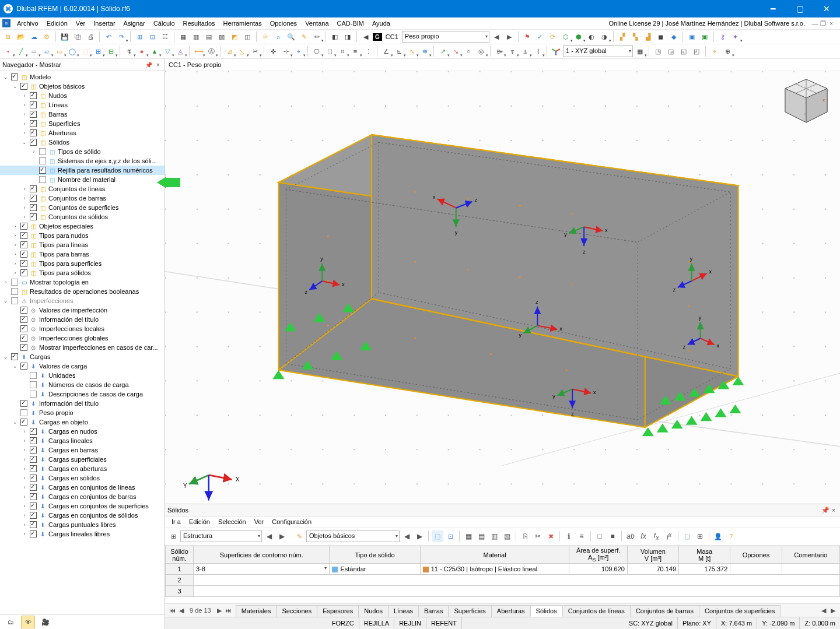  What do you see at coordinates (82, 385) in the screenshot?
I see `tree-item: ⬇Números de casos de carga` at bounding box center [82, 385].